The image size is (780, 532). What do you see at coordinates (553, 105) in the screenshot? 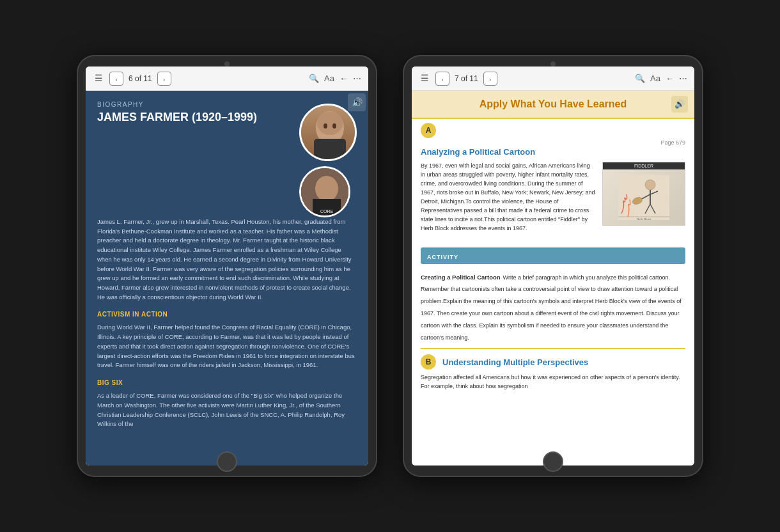
I see `right-header: Apply What You Have Learned 🔊` at bounding box center [553, 105].